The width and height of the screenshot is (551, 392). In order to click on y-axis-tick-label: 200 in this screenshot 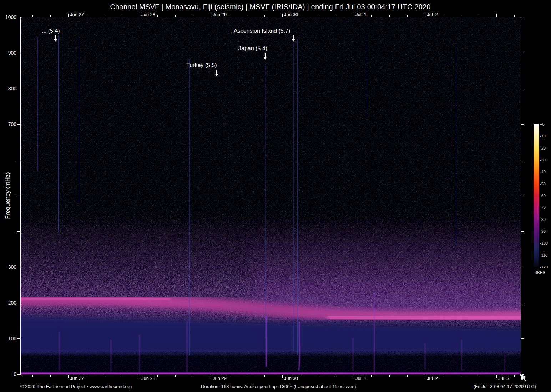, I will do `click(8, 303)`.